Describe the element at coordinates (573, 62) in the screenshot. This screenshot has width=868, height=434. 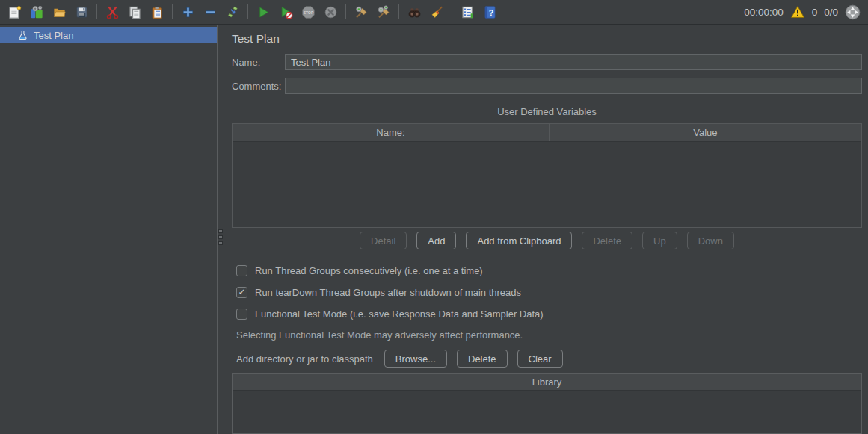
I see `name-input` at that location.